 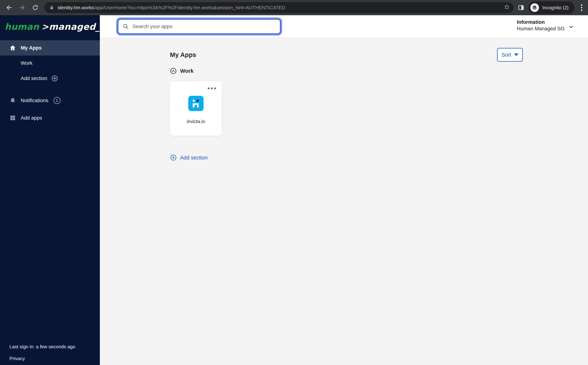 I want to click on org-name: Human Managed SG, so click(x=541, y=29).